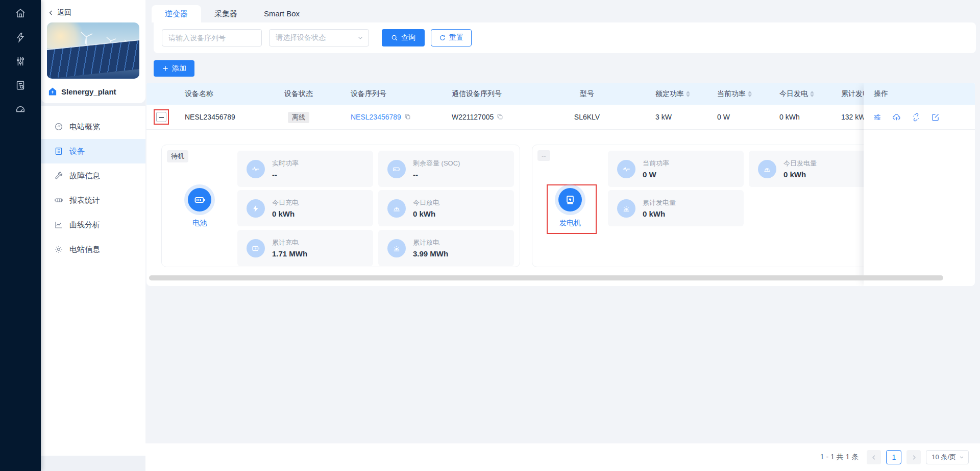 The width and height of the screenshot is (980, 471). What do you see at coordinates (451, 38) in the screenshot?
I see `reset-button: 重置` at bounding box center [451, 38].